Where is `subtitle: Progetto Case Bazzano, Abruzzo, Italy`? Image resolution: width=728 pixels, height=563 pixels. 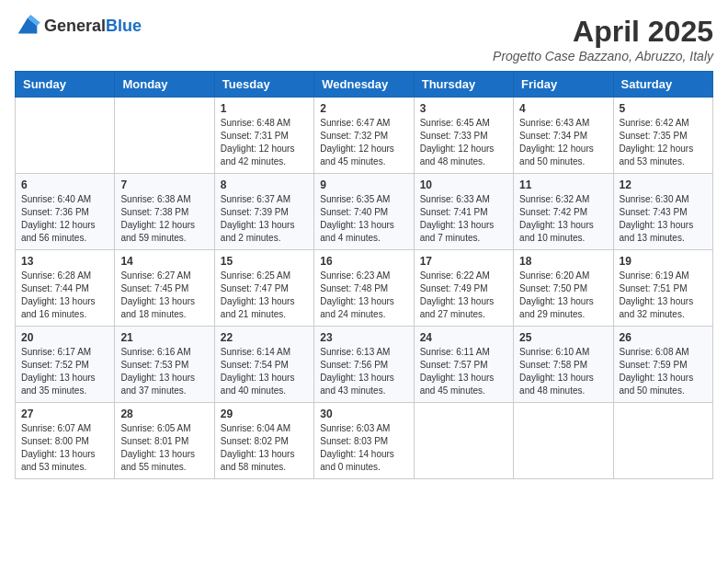
subtitle: Progetto Case Bazzano, Abruzzo, Italy is located at coordinates (603, 56).